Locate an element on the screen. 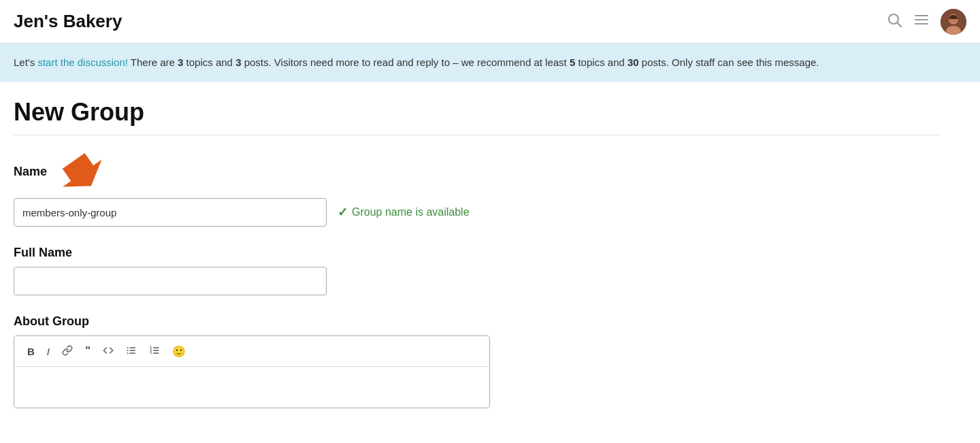 This screenshot has width=980, height=443. full-name-label: Full Name is located at coordinates (476, 253).